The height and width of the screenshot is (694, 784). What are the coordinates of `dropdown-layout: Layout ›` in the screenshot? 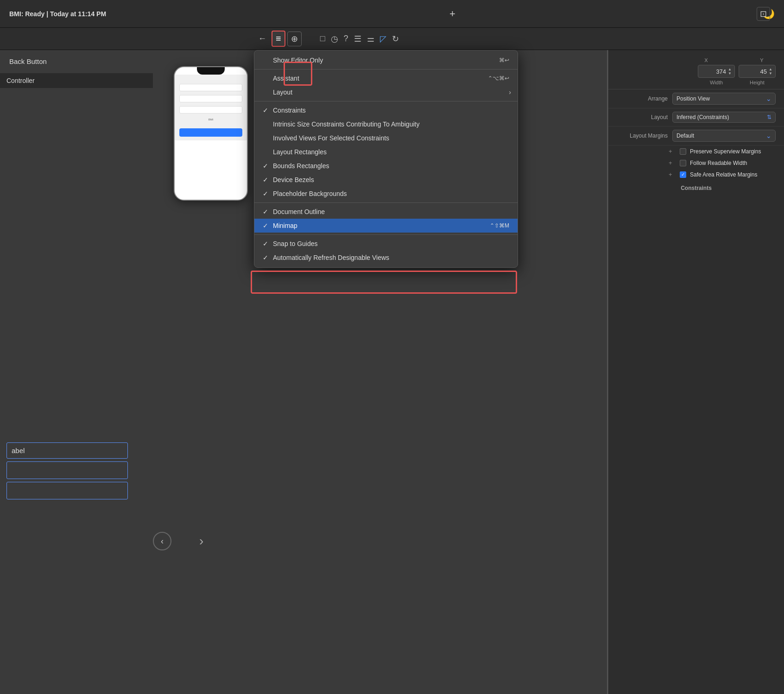 It's located at (386, 92).